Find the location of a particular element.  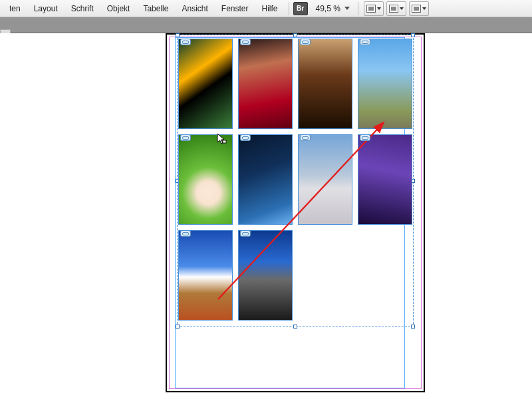

image-woman-card-frame is located at coordinates (265, 84).